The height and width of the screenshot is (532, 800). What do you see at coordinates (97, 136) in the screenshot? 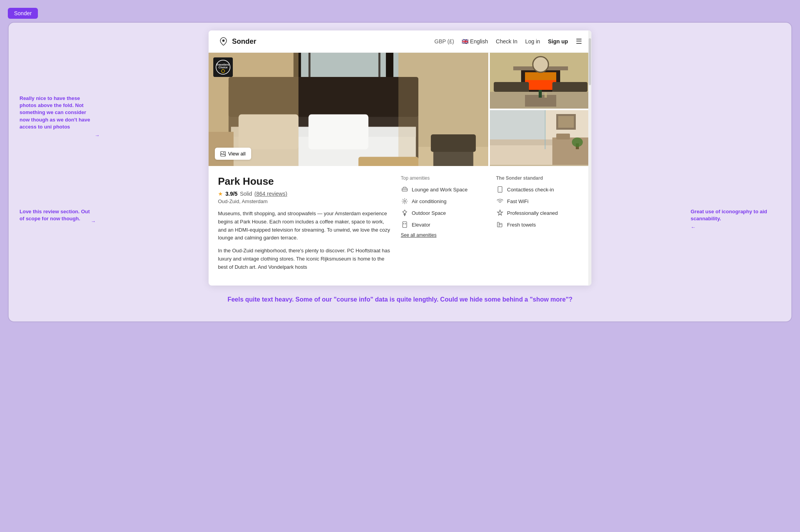
I see `annotation-arrow-photos: →` at bounding box center [97, 136].